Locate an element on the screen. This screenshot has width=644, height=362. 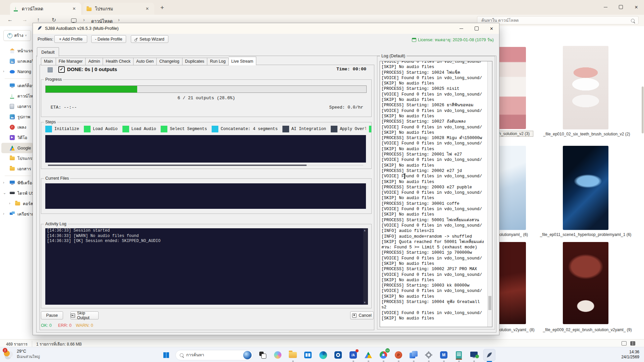
notes-app-button is located at coordinates (459, 355).